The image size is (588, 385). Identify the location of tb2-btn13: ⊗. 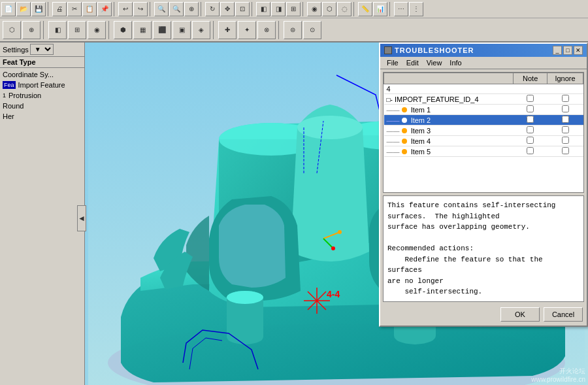
(267, 30).